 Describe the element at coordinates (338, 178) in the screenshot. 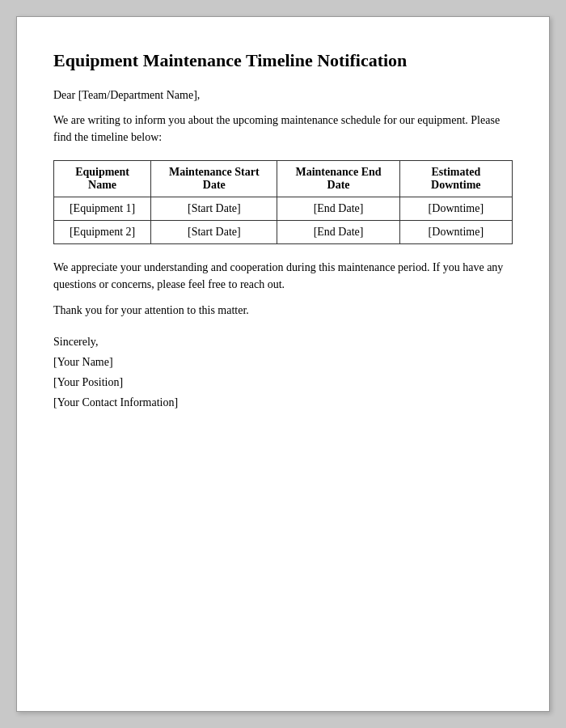

I see `col-header-end-date: Maintenance End Date` at that location.